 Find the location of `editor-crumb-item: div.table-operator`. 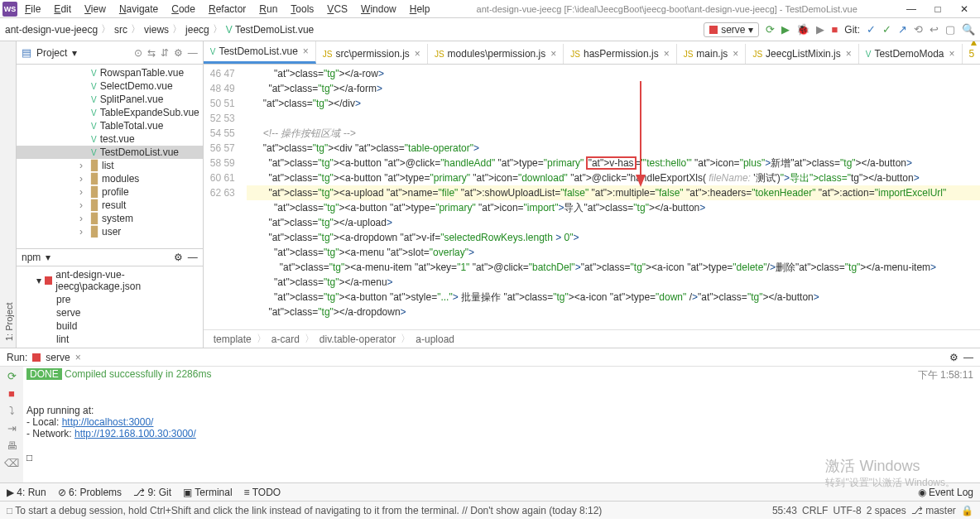

editor-crumb-item: div.table-operator is located at coordinates (358, 339).